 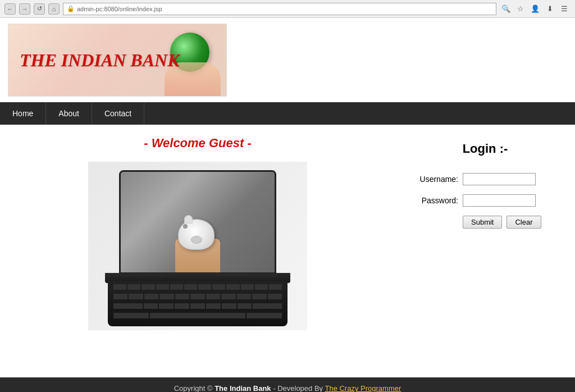 What do you see at coordinates (499, 179) in the screenshot?
I see `username-input` at bounding box center [499, 179].